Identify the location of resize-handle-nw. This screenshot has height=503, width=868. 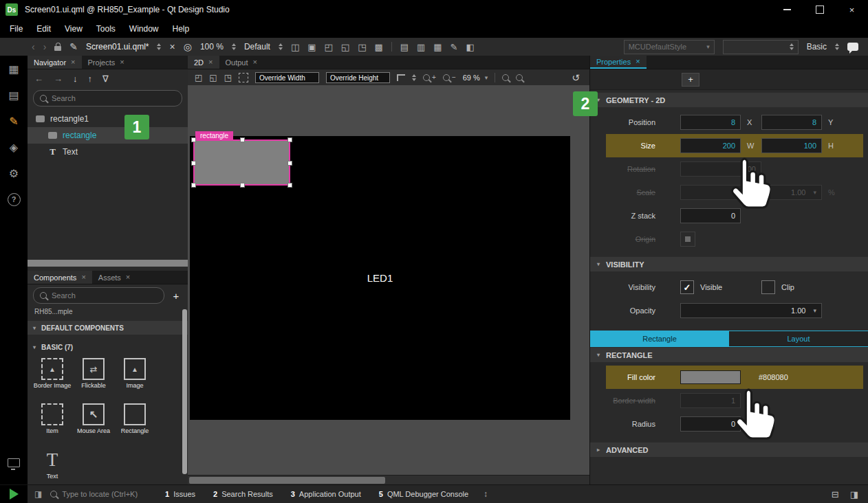
(194, 140).